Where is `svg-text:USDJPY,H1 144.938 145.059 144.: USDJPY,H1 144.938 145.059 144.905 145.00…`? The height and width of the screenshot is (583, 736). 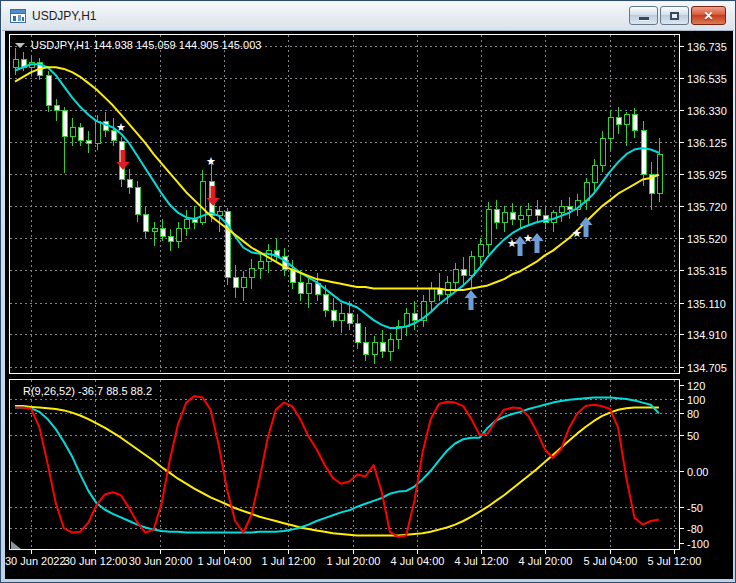
svg-text:USDJPY,H1 144.938 145.059 144.: USDJPY,H1 144.938 145.059 144.905 145.00… is located at coordinates (146, 45).